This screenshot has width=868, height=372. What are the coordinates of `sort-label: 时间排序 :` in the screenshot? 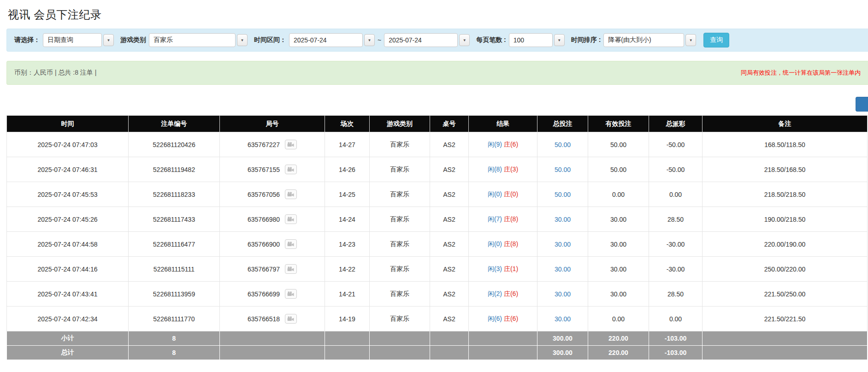 It's located at (586, 40).